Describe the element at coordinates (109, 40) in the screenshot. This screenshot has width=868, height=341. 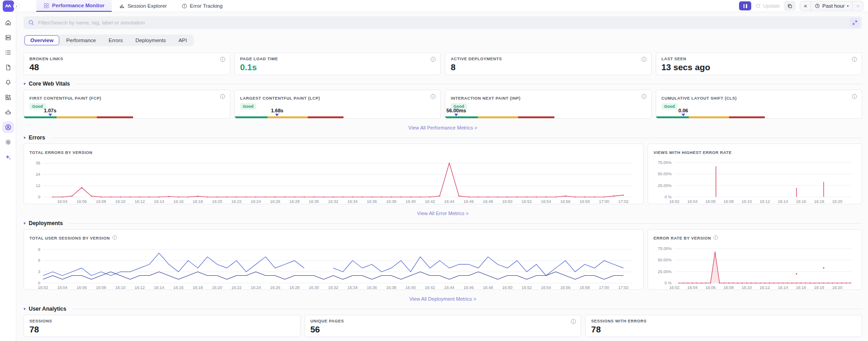
I see `overview-tabs: Overview Performance Errors Deployments …` at that location.